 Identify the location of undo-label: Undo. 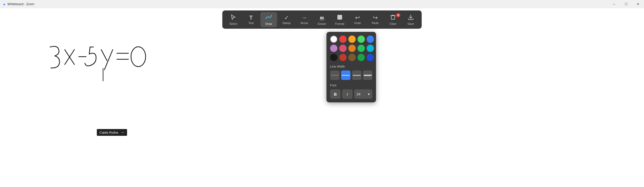
(357, 23).